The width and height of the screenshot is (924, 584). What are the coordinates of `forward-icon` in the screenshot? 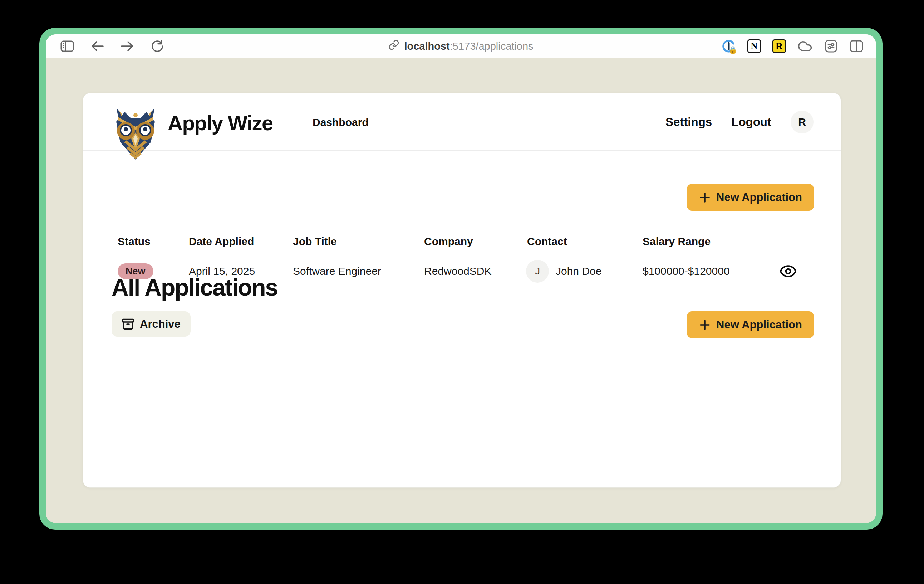 It's located at (127, 46).